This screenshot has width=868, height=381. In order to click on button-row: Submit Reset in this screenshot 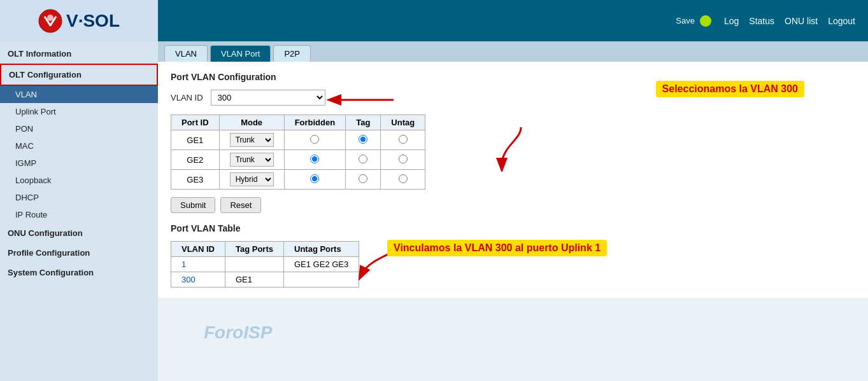, I will do `click(513, 205)`.